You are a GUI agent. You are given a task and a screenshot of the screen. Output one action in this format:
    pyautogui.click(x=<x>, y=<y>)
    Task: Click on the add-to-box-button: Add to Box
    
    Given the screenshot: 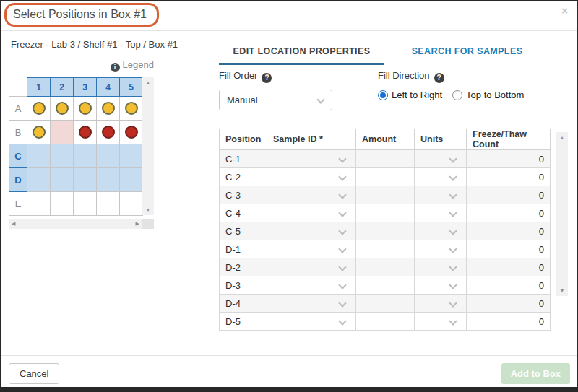 What is the action you would take?
    pyautogui.click(x=536, y=374)
    